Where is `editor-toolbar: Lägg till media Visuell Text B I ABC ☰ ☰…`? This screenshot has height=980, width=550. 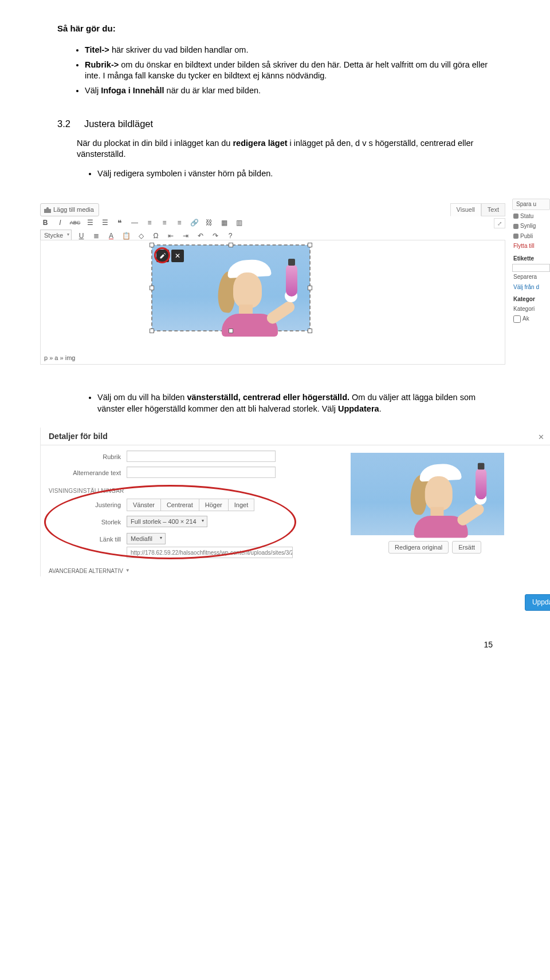
editor-toolbar: Lägg till media Visuell Text B I ABC ☰ ☰… is located at coordinates (273, 221).